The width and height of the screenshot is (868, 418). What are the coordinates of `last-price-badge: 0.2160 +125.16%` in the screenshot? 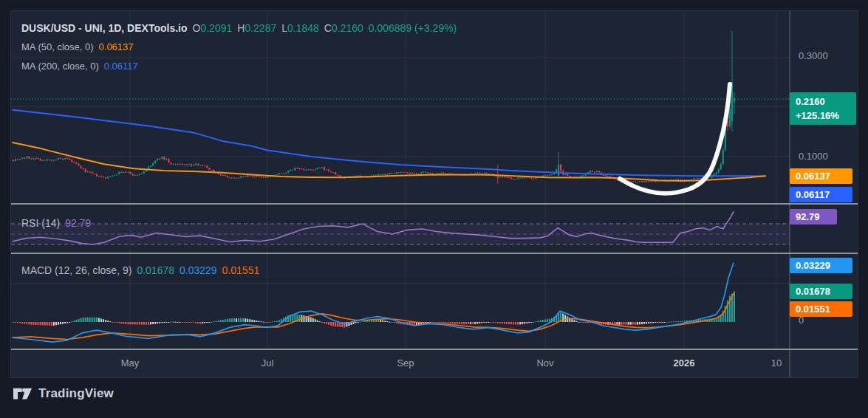 It's located at (823, 109).